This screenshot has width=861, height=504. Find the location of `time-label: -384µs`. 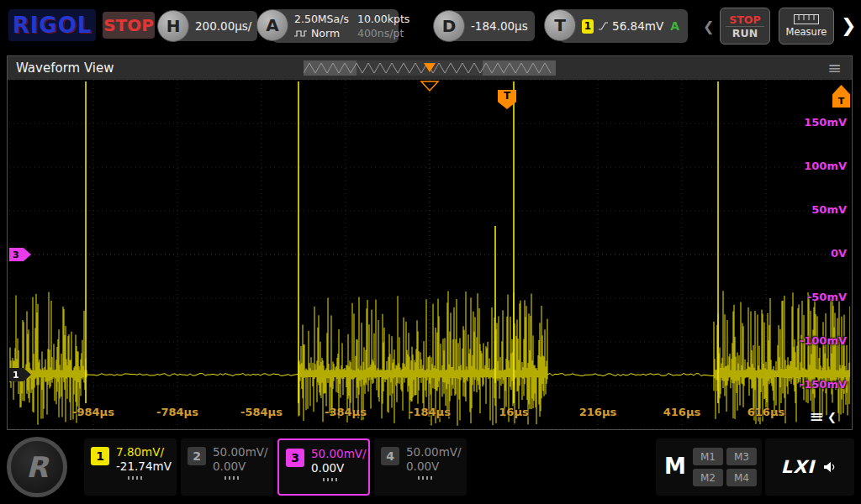

time-label: -384µs is located at coordinates (346, 412).